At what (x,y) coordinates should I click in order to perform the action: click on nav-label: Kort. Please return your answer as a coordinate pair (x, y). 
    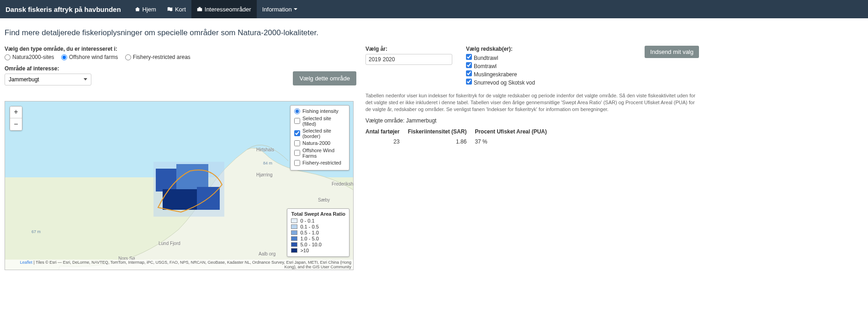
    Looking at the image, I should click on (180, 9).